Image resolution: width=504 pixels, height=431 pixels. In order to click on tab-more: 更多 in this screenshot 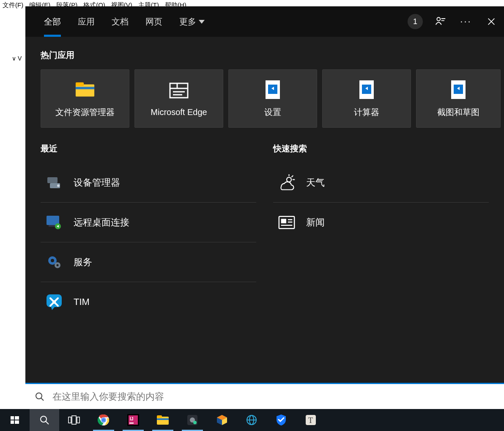, I will do `click(192, 22)`.